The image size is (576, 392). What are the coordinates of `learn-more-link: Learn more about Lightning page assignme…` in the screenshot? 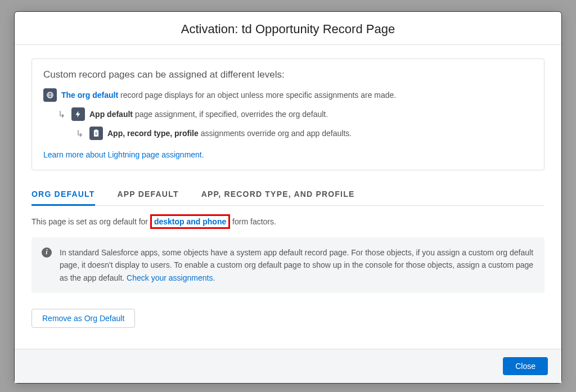 It's located at (124, 155).